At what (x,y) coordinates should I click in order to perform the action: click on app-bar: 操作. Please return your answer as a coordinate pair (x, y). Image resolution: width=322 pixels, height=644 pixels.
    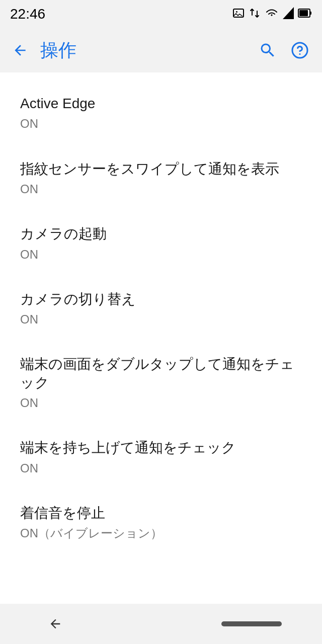
    Looking at the image, I should click on (161, 50).